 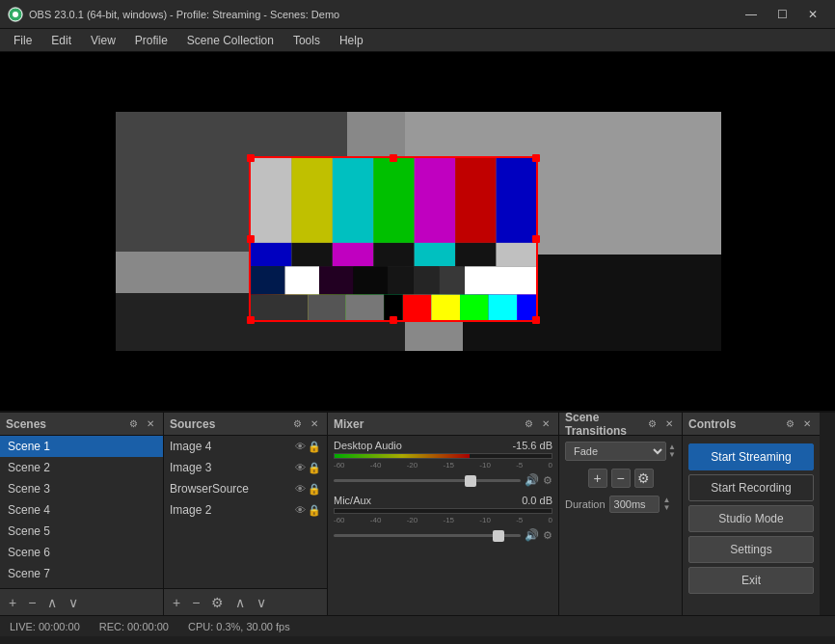 What do you see at coordinates (81, 531) in the screenshot?
I see `scene-item-5: Scene 5` at bounding box center [81, 531].